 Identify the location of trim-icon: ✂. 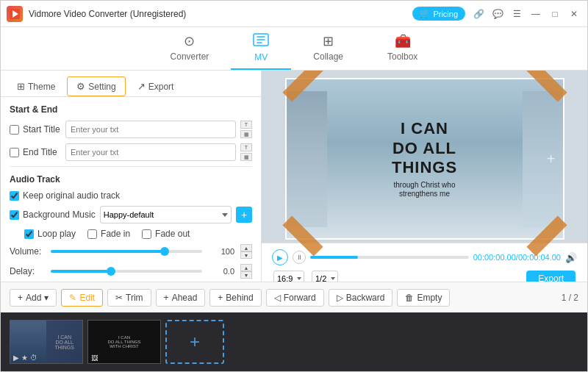
(119, 298).